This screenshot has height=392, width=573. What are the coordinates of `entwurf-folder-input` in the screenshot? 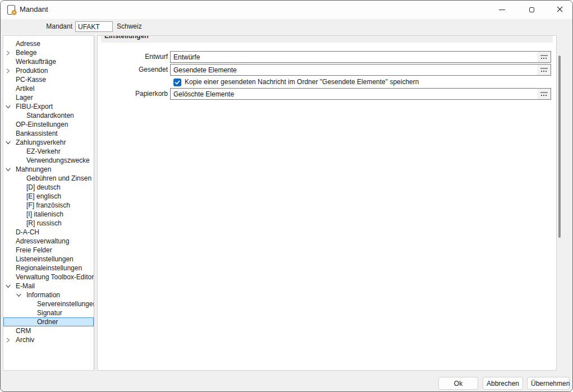 It's located at (360, 57).